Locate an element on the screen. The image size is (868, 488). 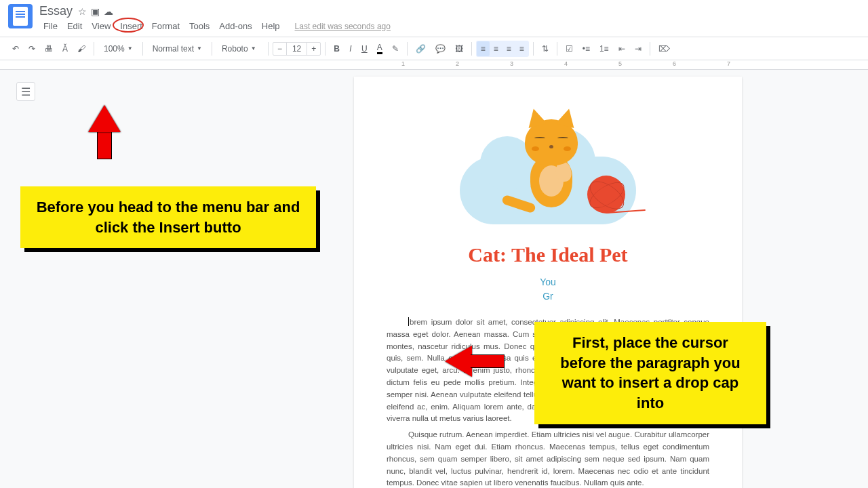
docs-logo is located at coordinates (20, 16).